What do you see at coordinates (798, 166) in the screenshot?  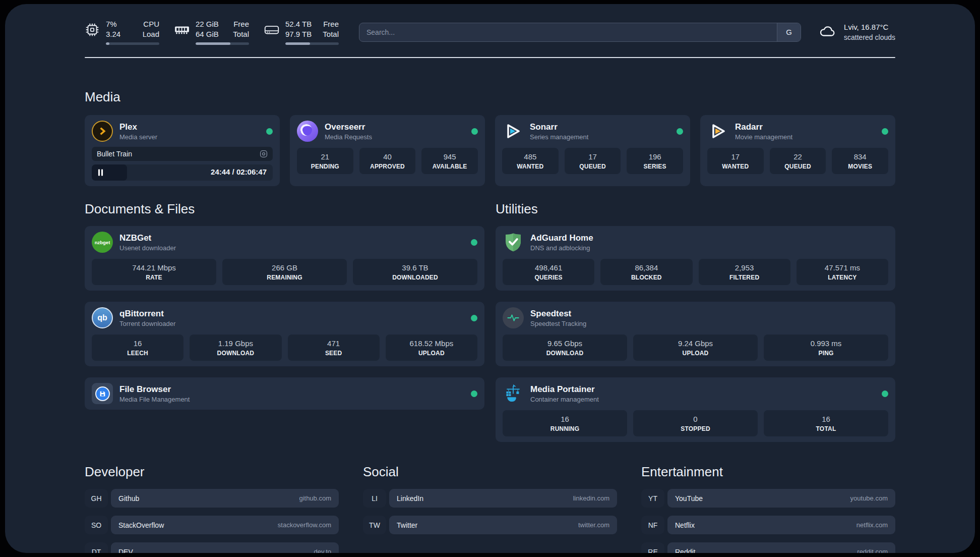 I see `stat-label: QUEUED` at bounding box center [798, 166].